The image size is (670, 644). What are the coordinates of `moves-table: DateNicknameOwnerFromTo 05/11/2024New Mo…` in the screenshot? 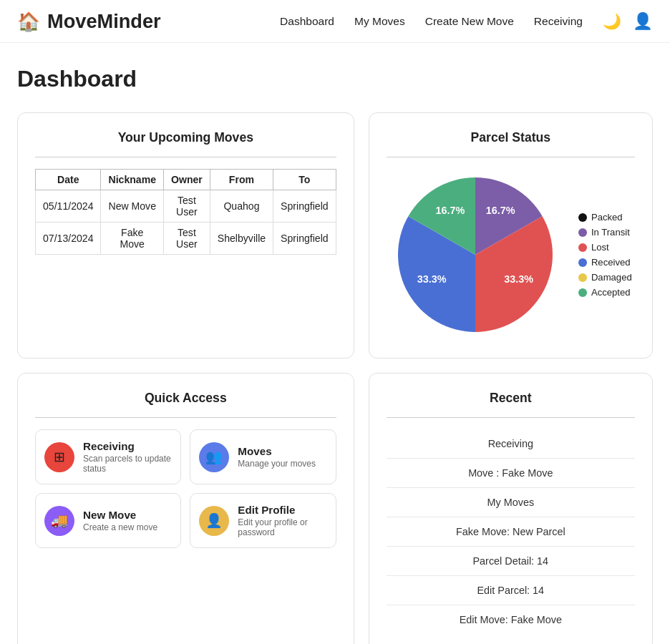 It's located at (186, 212).